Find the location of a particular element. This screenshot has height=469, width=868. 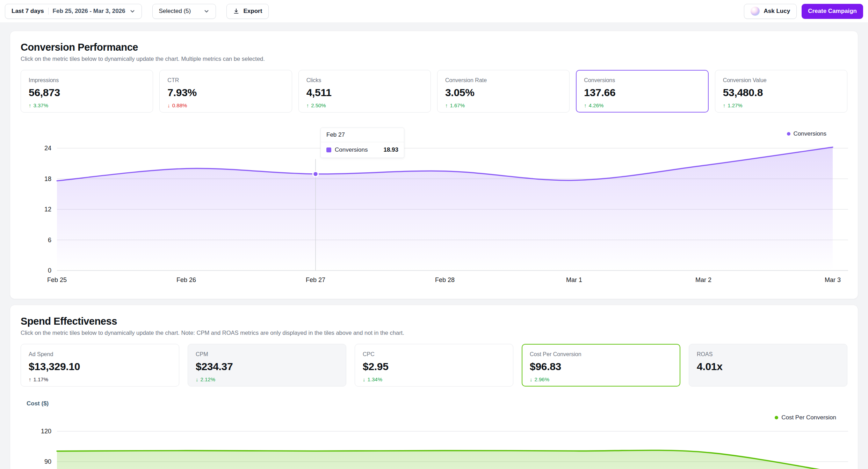

tile-value: $234.37 is located at coordinates (267, 367).